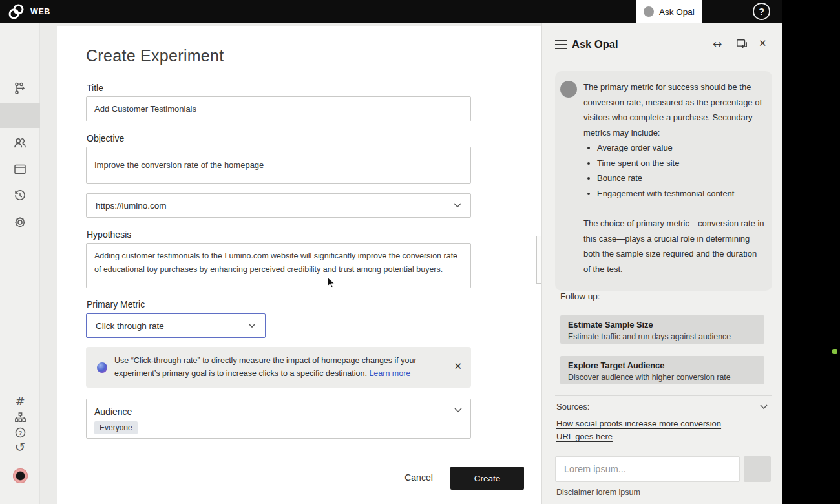  Describe the element at coordinates (20, 476) in the screenshot. I see `user-avatar` at that location.